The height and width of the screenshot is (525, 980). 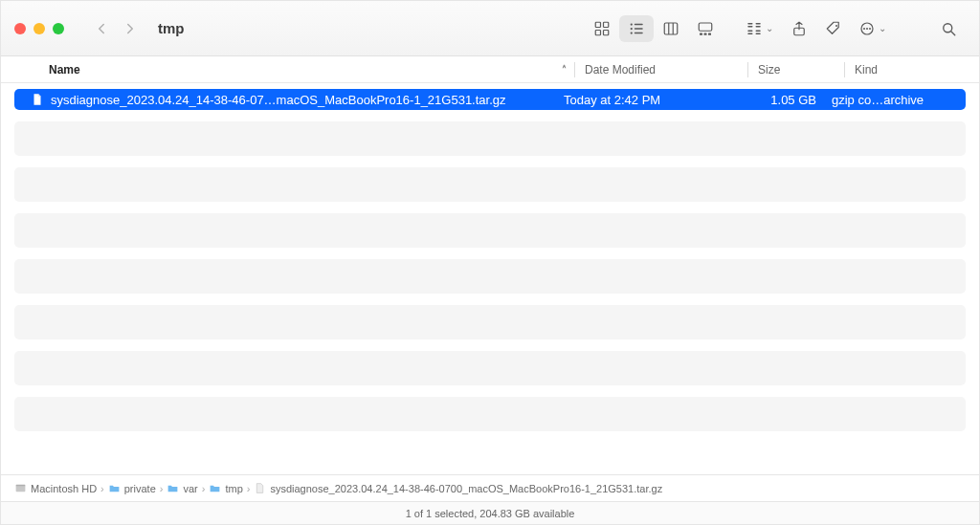 What do you see at coordinates (58, 29) in the screenshot?
I see `zoom-button` at bounding box center [58, 29].